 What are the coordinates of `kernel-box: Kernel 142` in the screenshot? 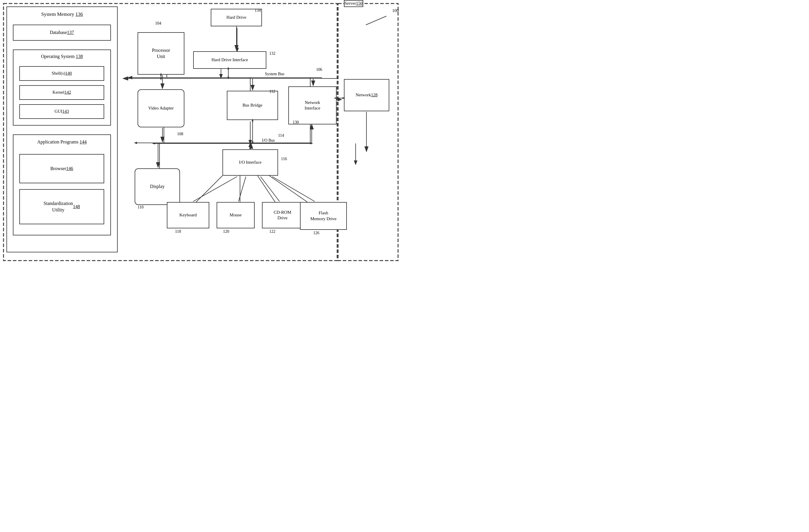 It's located at (62, 92).